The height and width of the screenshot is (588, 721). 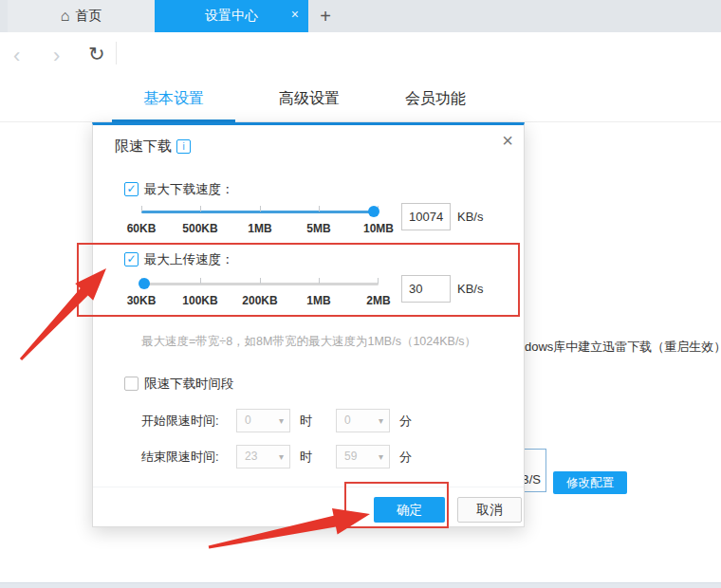 What do you see at coordinates (116, 53) in the screenshot?
I see `nav-divider` at bounding box center [116, 53].